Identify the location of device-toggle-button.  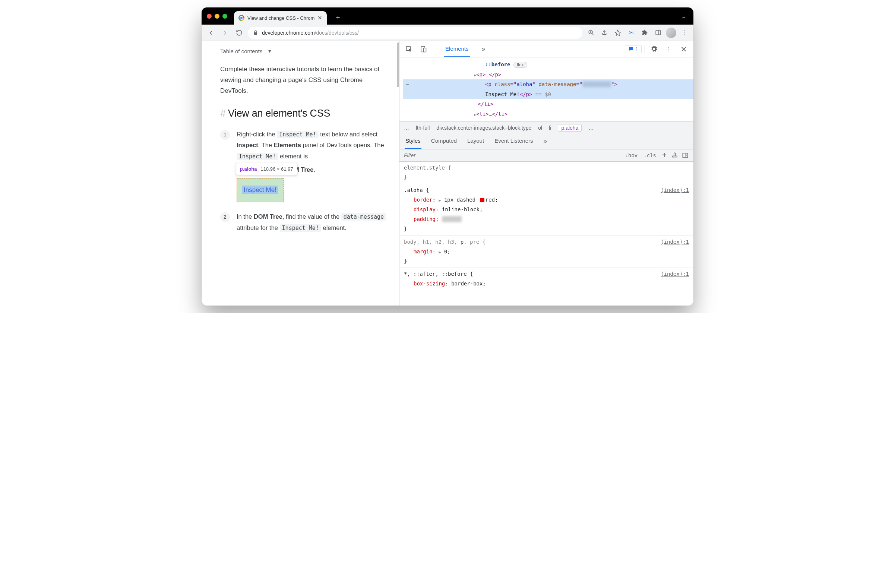
(423, 49).